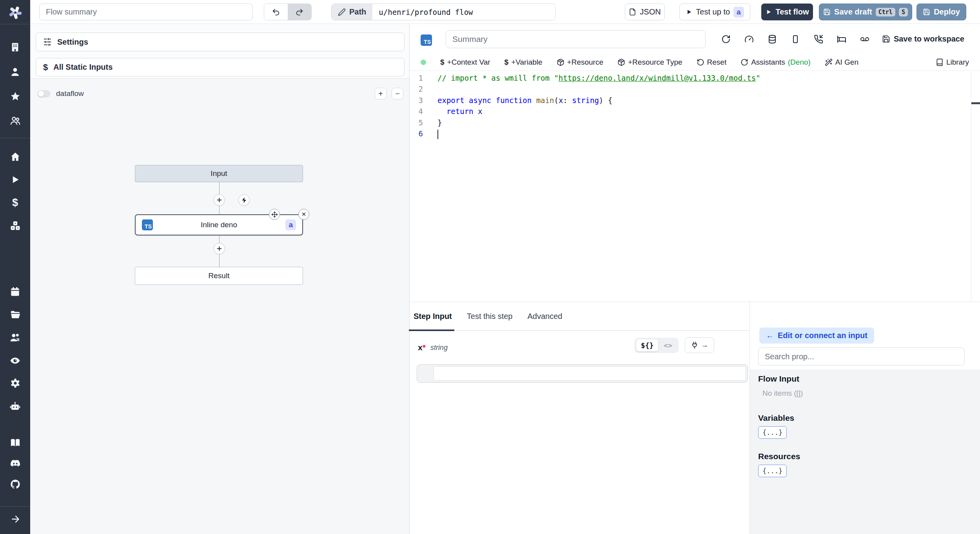 Image resolution: width=980 pixels, height=534 pixels. Describe the element at coordinates (795, 39) in the screenshot. I see `rectangle-icon` at that location.